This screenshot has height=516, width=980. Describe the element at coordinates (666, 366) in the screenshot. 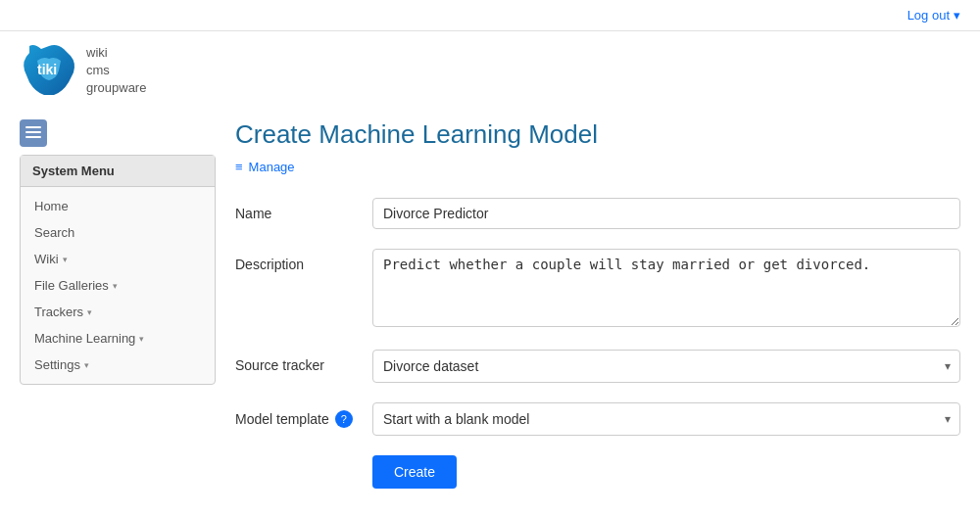

I see `source-tracker-select: Divorce dataset` at that location.